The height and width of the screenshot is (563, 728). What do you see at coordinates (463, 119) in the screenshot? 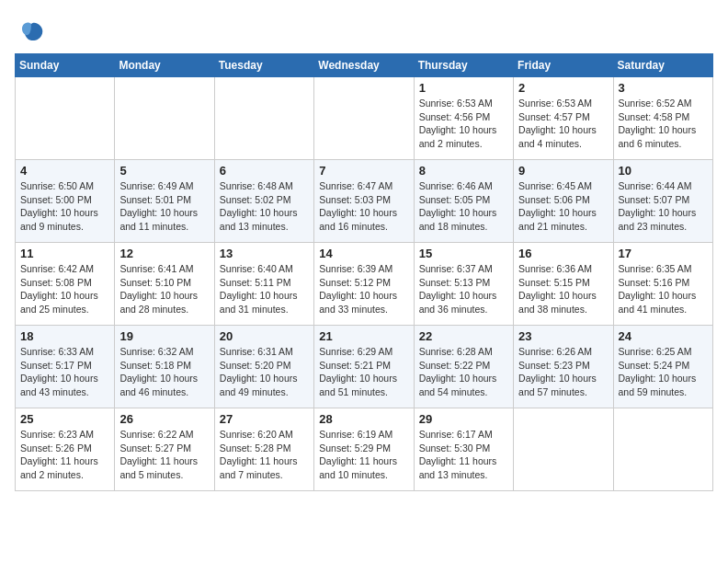
I see `calendar-cell: 1Sunrise: 6:53 AM Sunset: 4:56 PM Daylig…` at bounding box center [463, 119].